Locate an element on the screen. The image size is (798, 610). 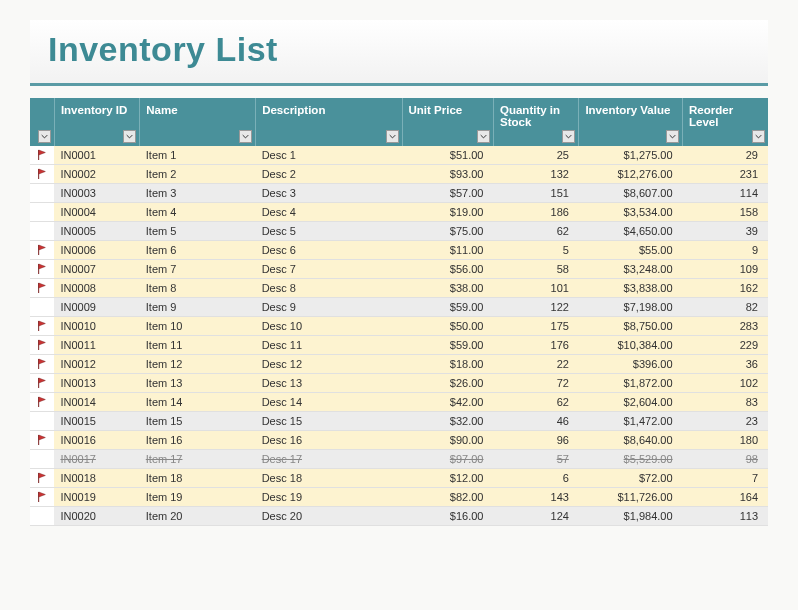
cell-id: IN0014 is located at coordinates (96, 402).